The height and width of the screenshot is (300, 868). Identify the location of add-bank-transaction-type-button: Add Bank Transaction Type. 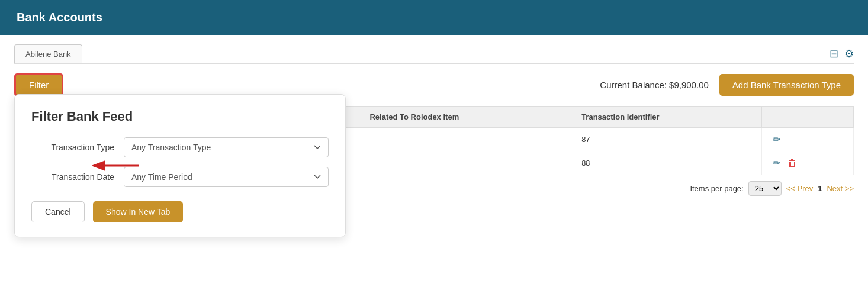
(786, 85).